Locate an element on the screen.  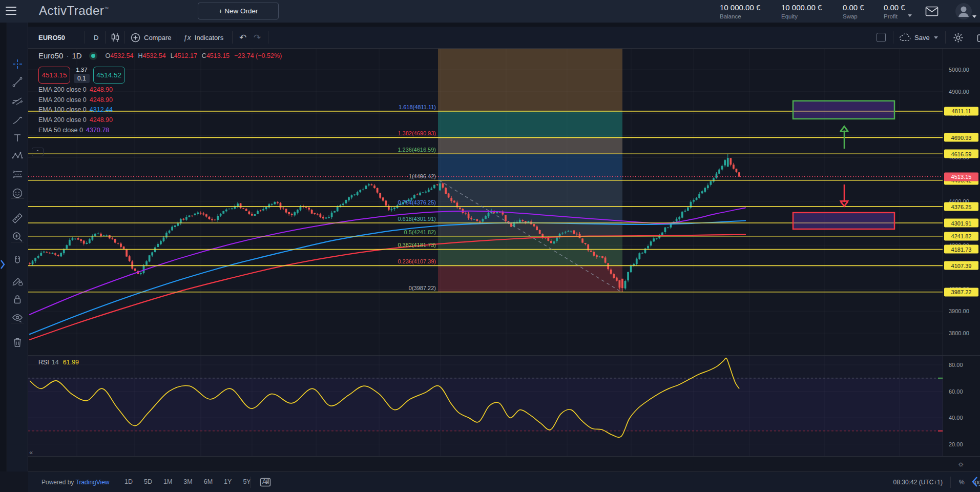
time-axis is located at coordinates (504, 464).